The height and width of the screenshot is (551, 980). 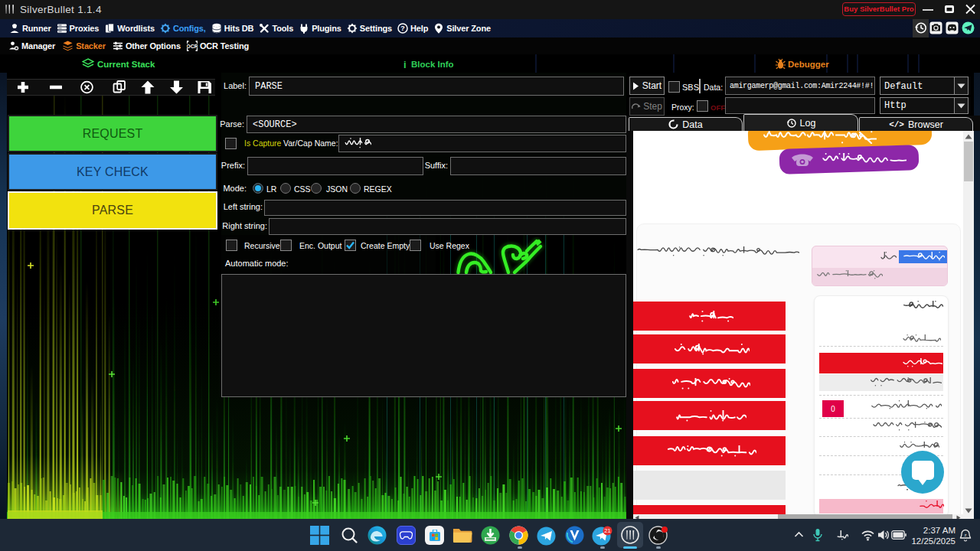 What do you see at coordinates (607, 531) in the screenshot?
I see `svg-text: 21` at bounding box center [607, 531].